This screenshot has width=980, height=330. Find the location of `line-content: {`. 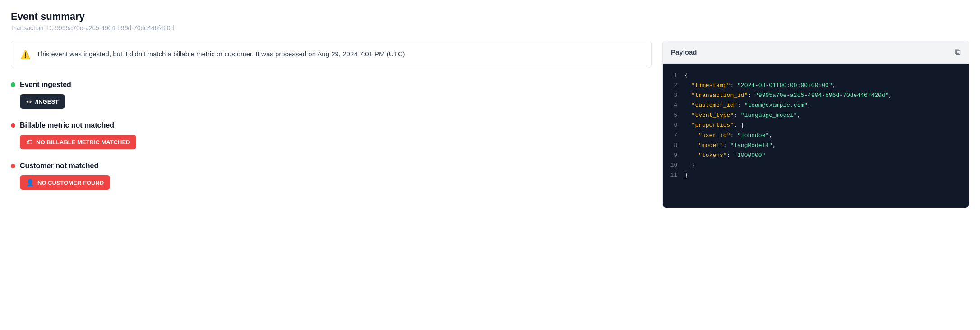

line-content: { is located at coordinates (686, 76).